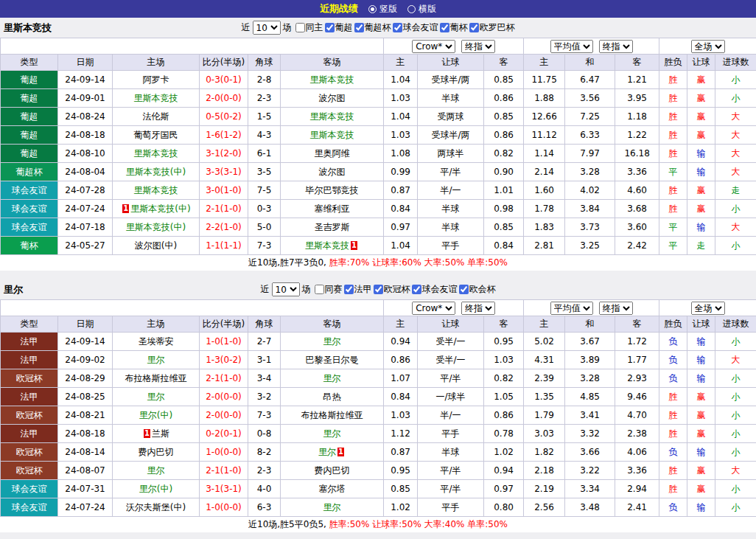  What do you see at coordinates (735, 63) in the screenshot?
I see `column-header-goals: 进球数` at bounding box center [735, 63].